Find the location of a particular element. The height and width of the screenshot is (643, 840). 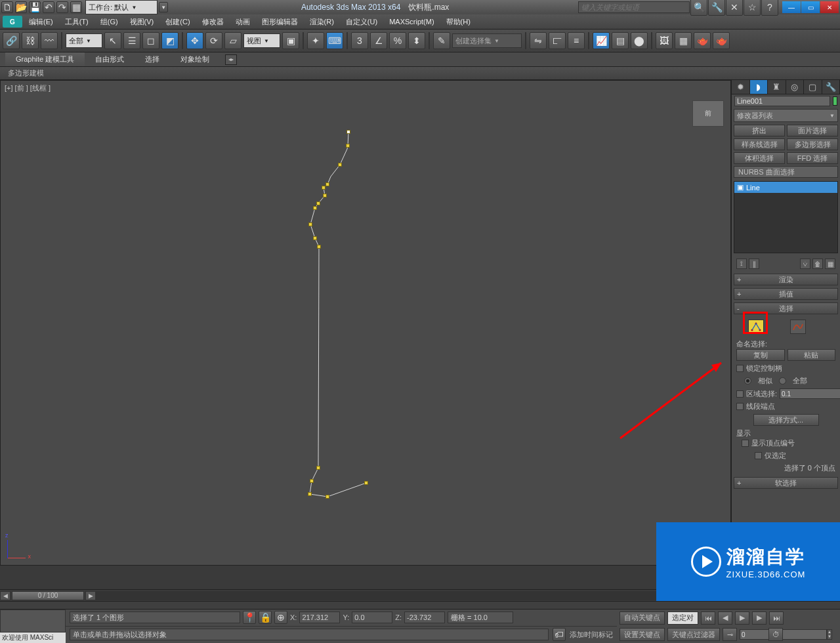

menu-tools: 工具(T) is located at coordinates (77, 22).